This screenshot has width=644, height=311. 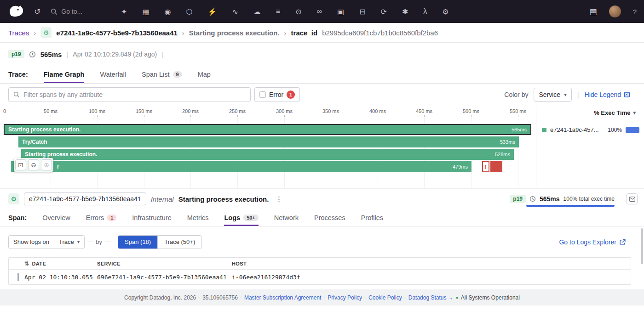 I want to click on tab-text: Logs, so click(x=232, y=218).